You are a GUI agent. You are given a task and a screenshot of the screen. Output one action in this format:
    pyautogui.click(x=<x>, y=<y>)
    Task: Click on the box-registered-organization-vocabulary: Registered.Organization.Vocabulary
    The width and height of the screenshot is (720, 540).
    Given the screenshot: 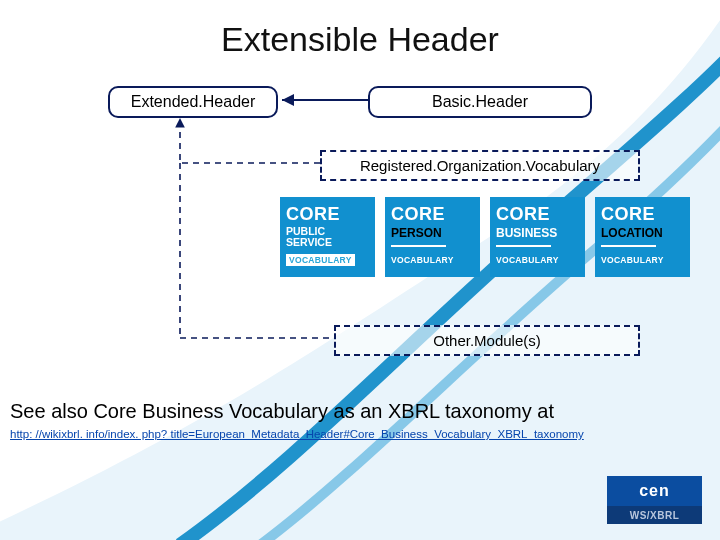 What is the action you would take?
    pyautogui.click(x=480, y=166)
    